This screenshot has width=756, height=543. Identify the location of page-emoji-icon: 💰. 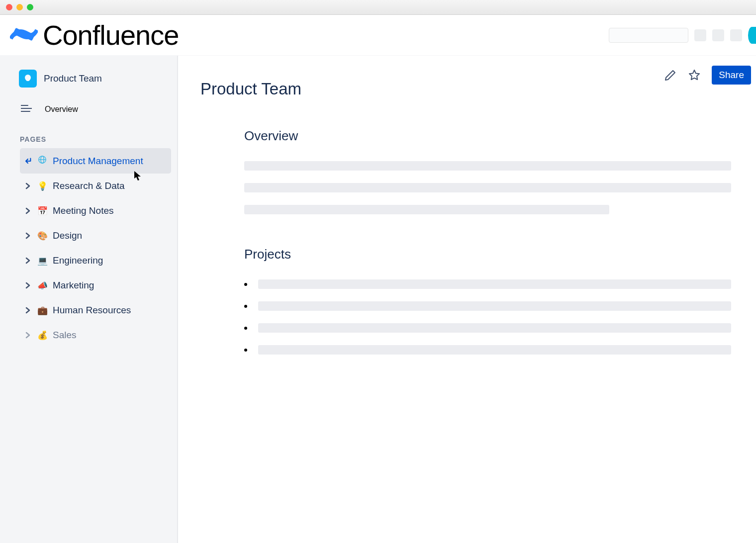
(42, 335).